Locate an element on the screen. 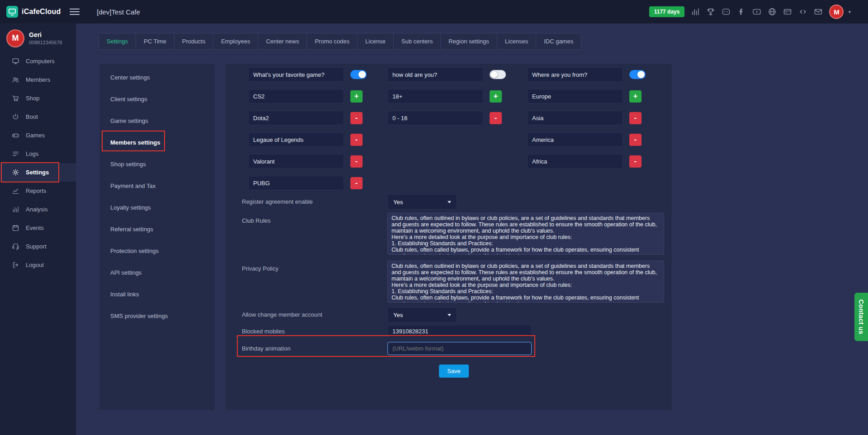 The image size is (868, 435). sidebar-item-logs: Logs is located at coordinates (38, 154).